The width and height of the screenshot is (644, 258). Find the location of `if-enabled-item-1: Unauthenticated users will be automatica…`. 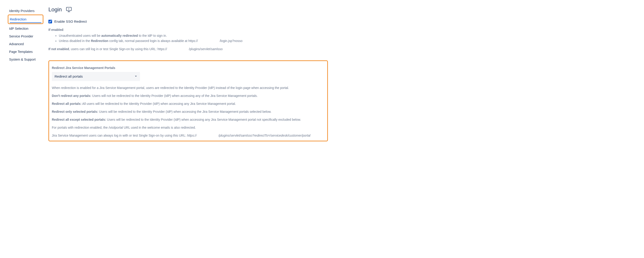

if-enabled-item-1: Unauthenticated users will be automatica… is located at coordinates (194, 36).